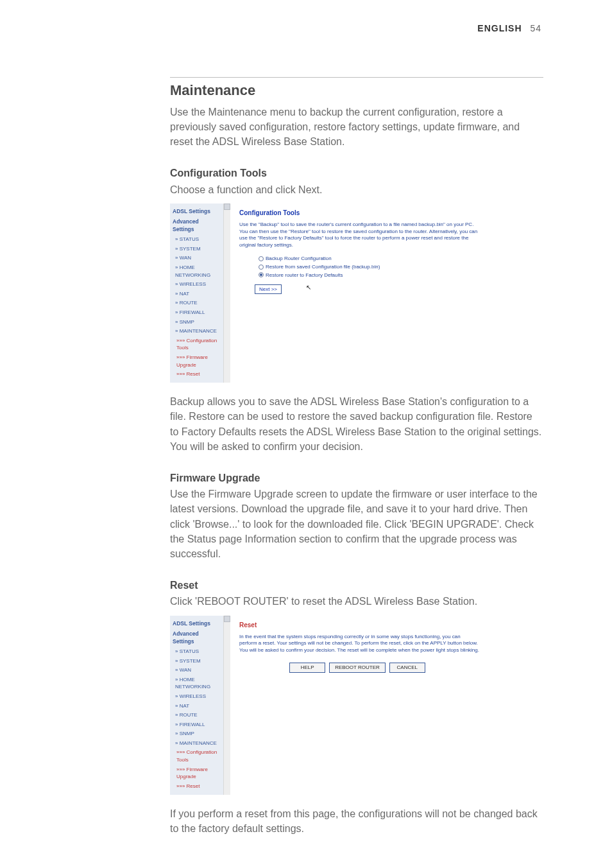 This screenshot has width=612, height=868. I want to click on reset-panel: Reset In the event that the system stops…, so click(359, 705).